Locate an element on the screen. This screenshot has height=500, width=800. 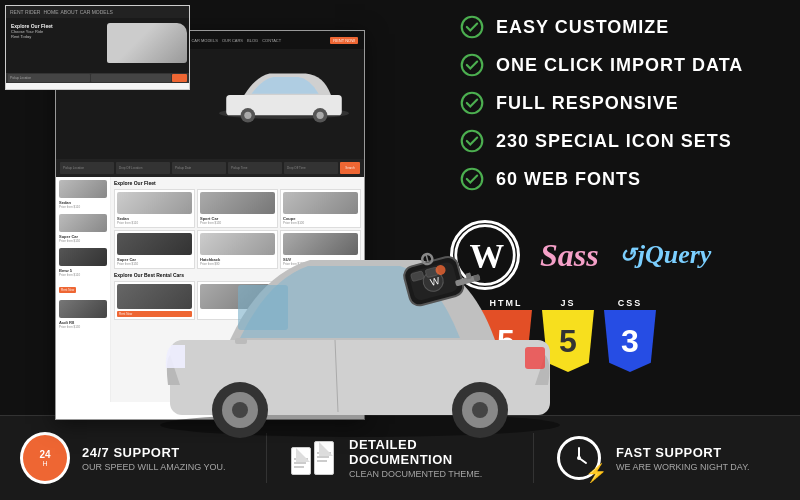
documentation-text: DETAILED DOCUMENTION CLEAN DOCUMENTED TH… is located at coordinates (431, 458).